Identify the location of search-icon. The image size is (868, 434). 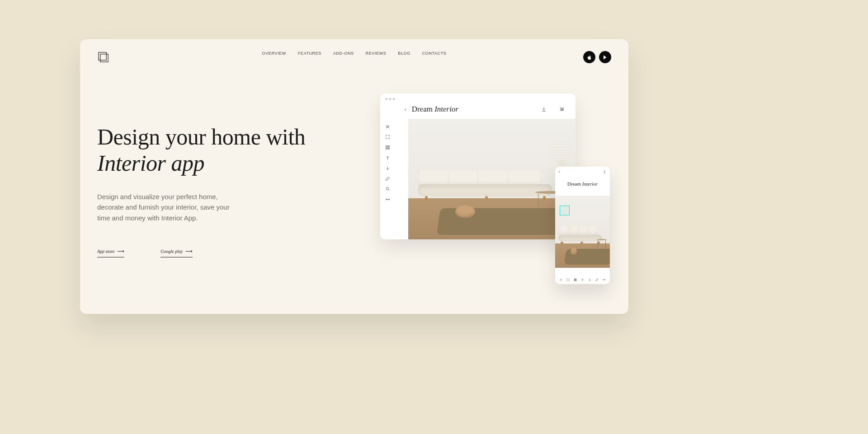
(388, 189).